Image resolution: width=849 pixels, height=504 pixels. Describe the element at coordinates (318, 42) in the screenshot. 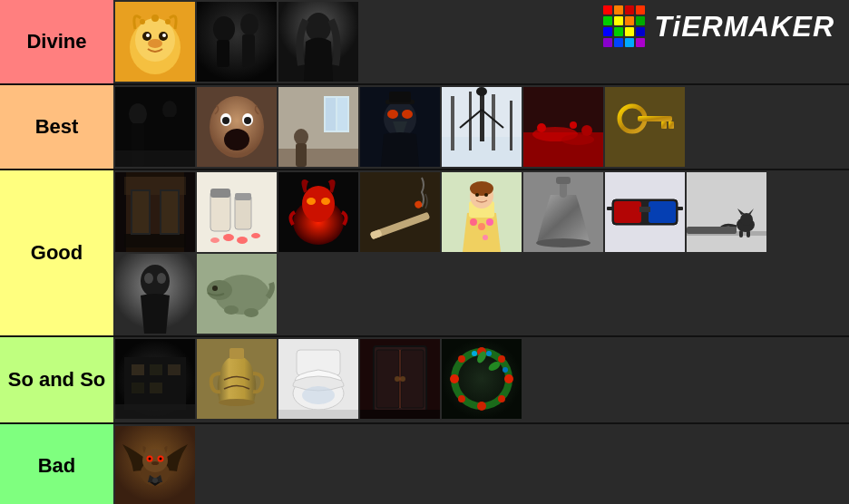

I see `divine-item-3-svg` at that location.